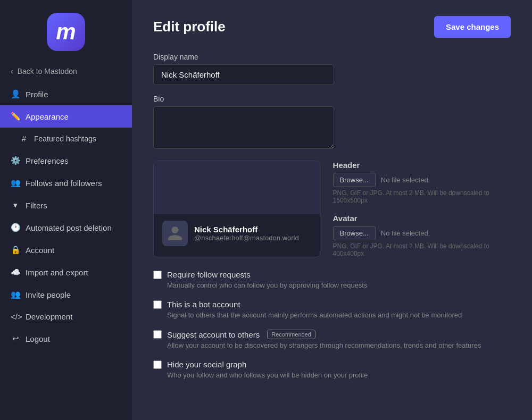  I want to click on logout-icon: ↩, so click(15, 339).